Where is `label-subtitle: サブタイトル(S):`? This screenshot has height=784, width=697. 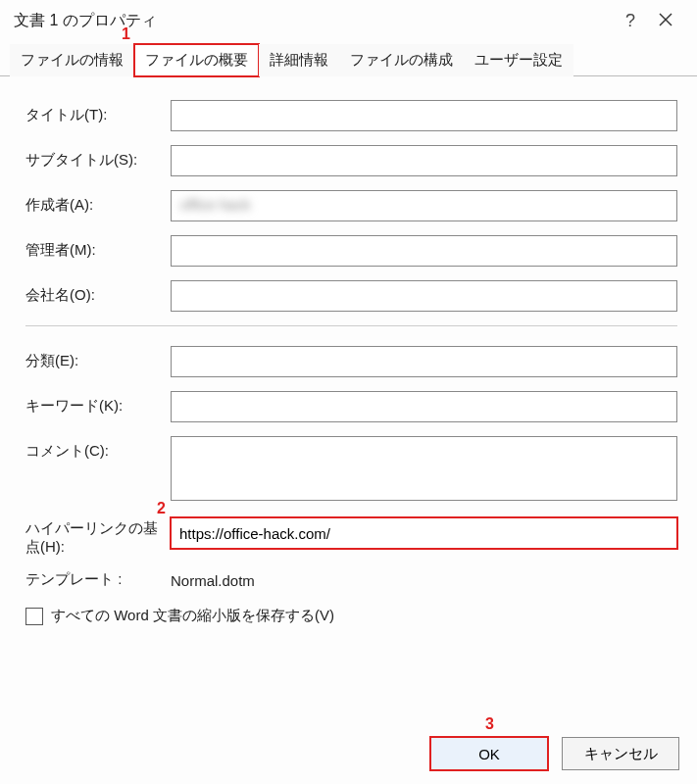
label-subtitle: サブタイトル(S): is located at coordinates (98, 157).